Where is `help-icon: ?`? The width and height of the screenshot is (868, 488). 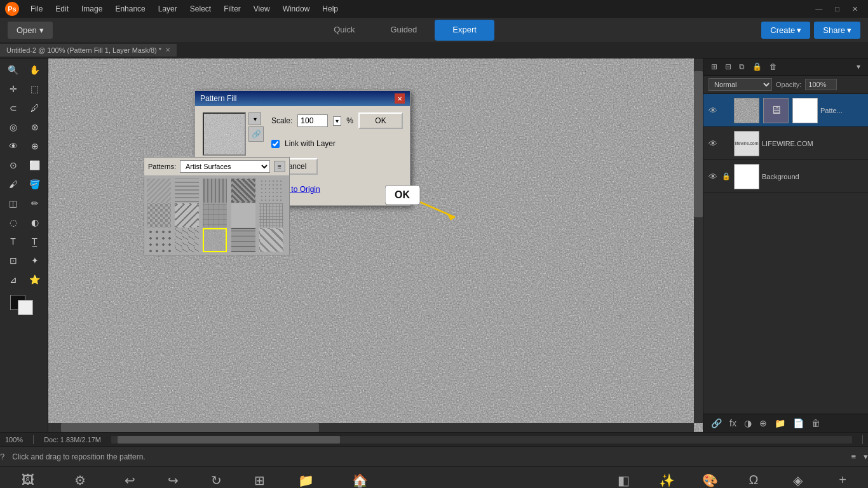 help-icon: ? is located at coordinates (3, 456).